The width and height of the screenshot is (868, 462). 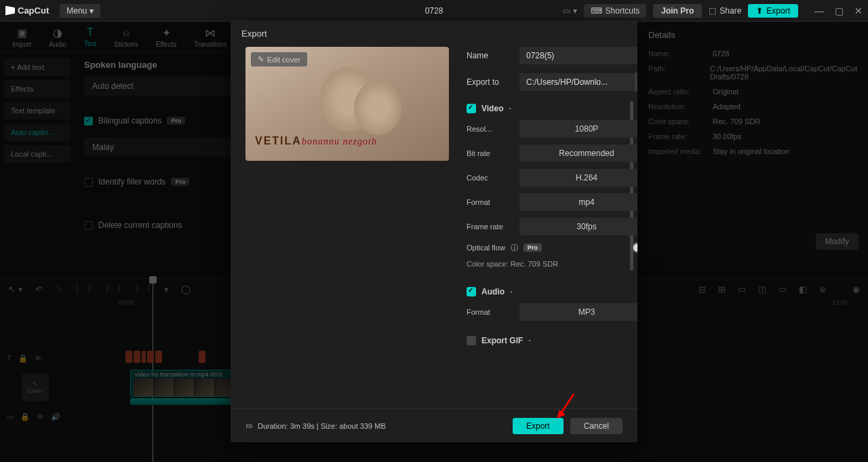 I want to click on share-button: ⬚ Share, so click(x=725, y=11).